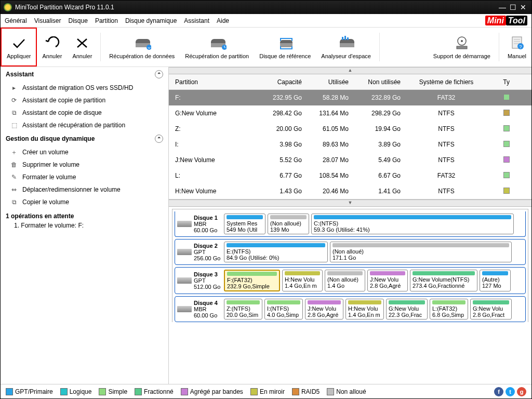  I want to click on disk-label: Disque 1MBR60.00 Go, so click(200, 224).